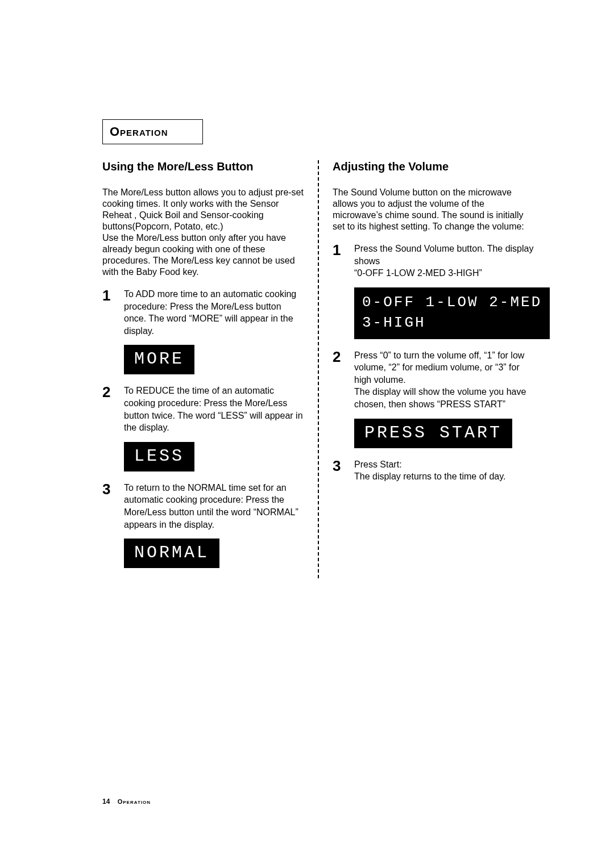 This screenshot has height=868, width=614. What do you see at coordinates (159, 360) in the screenshot?
I see `lcd-display-more: MORE` at bounding box center [159, 360].